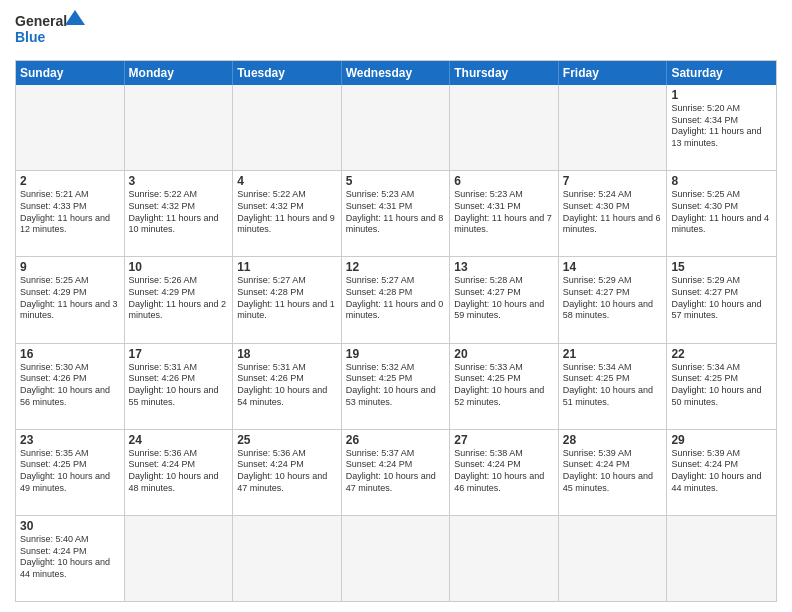 Image resolution: width=792 pixels, height=612 pixels. Describe the element at coordinates (179, 354) in the screenshot. I see `date-number: 17` at that location.